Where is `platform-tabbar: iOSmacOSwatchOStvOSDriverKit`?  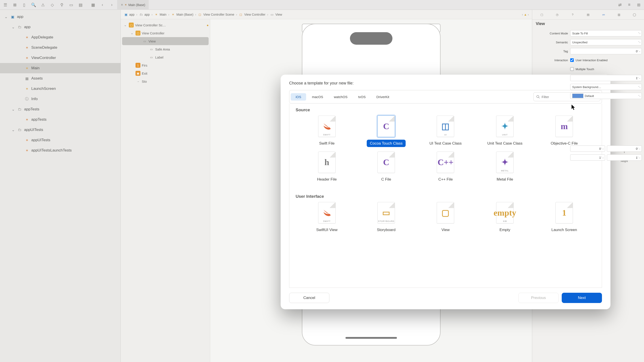
platform-tabbar: iOSmacOSwatchOStvOSDriverKit is located at coordinates (446, 97).